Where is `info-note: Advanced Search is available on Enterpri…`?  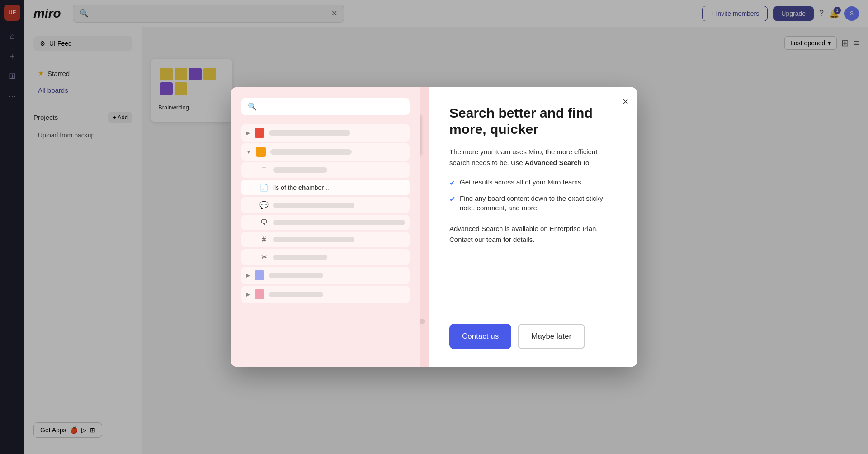
info-note: Advanced Search is available on Enterpri… is located at coordinates (533, 234).